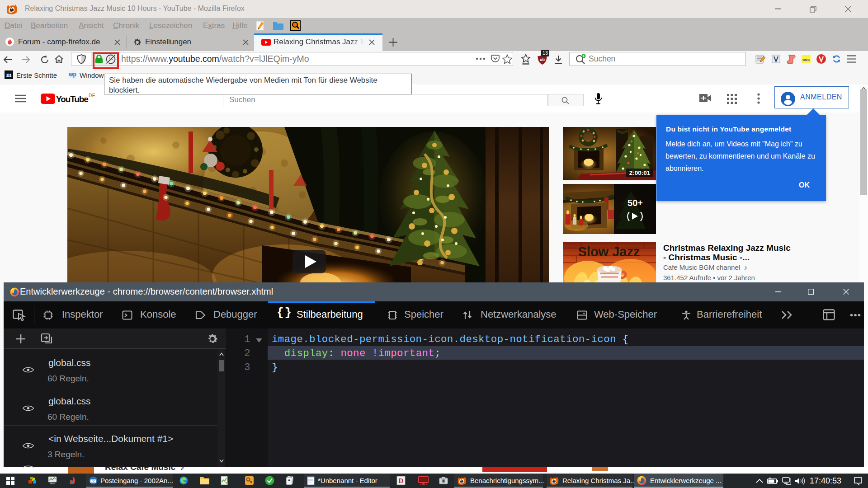  I want to click on svg-text: ub, so click(542, 60).